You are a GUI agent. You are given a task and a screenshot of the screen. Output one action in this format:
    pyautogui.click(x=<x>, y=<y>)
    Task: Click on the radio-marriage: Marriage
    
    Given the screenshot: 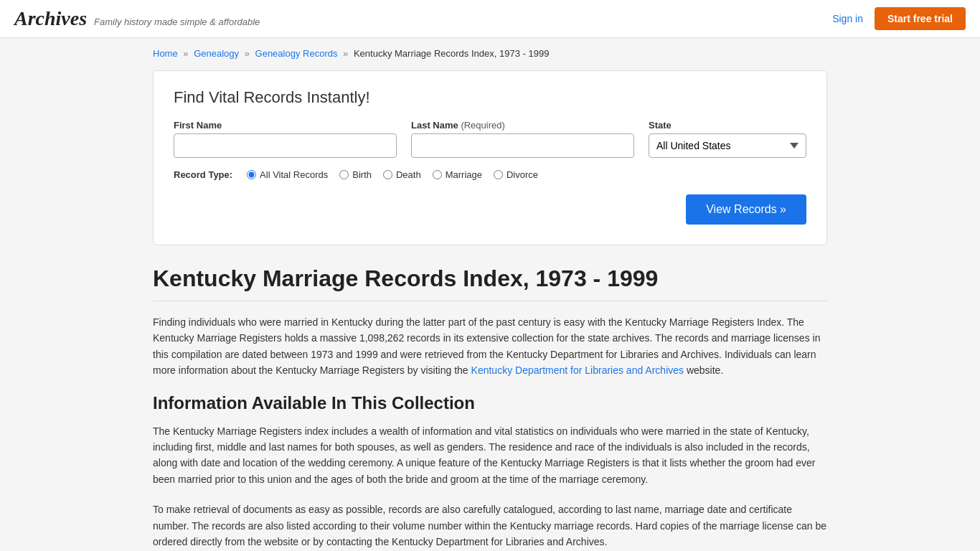 What is the action you would take?
    pyautogui.click(x=458, y=175)
    